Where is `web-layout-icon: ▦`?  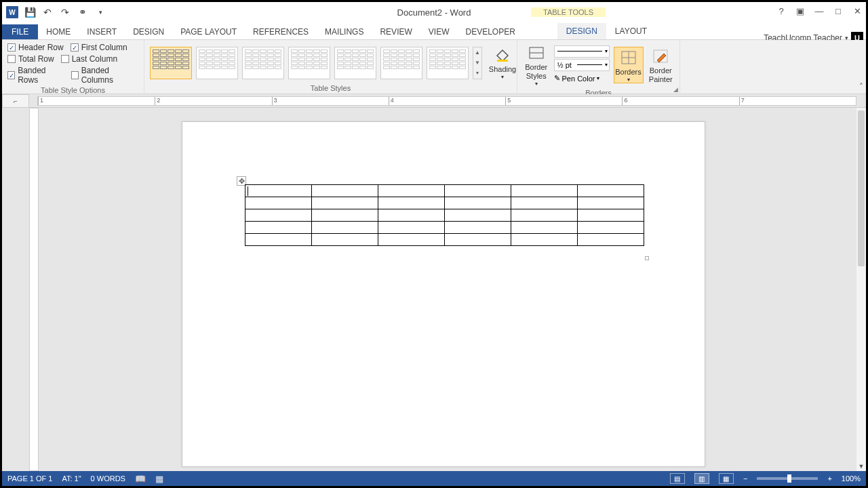 web-layout-icon: ▦ is located at coordinates (726, 479).